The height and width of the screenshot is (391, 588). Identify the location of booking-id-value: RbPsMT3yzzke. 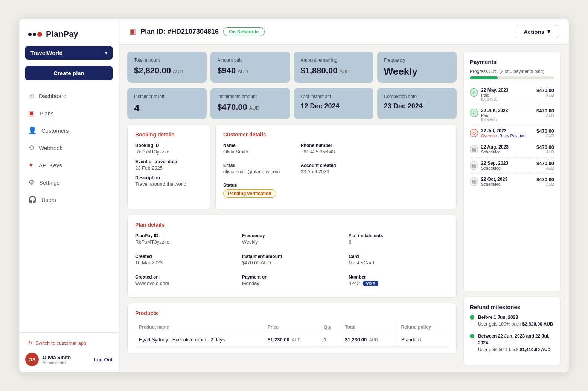
(169, 152).